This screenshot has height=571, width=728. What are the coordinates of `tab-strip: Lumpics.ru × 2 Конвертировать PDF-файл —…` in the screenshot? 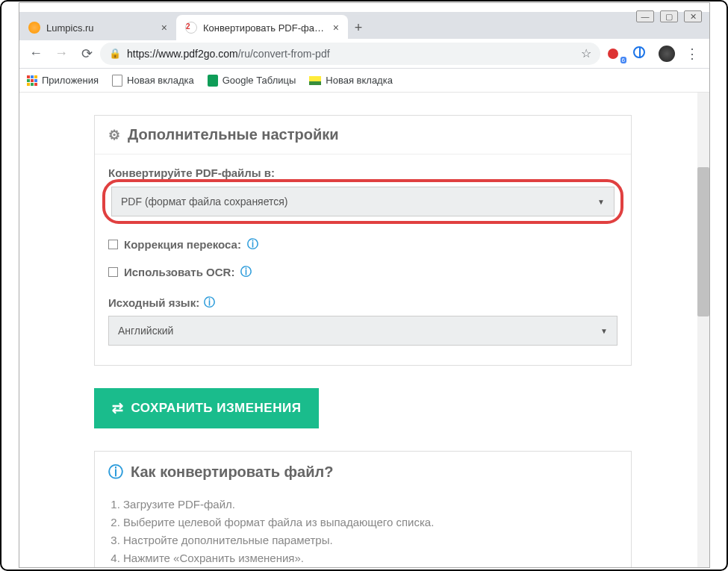 It's located at (364, 25).